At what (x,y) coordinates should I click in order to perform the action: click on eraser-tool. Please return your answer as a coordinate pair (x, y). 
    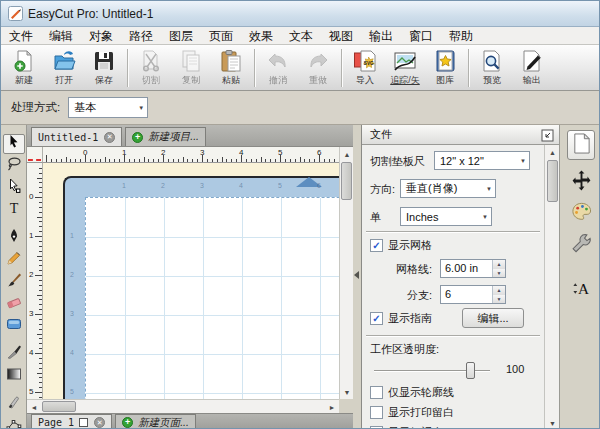
    Looking at the image, I should click on (14, 304).